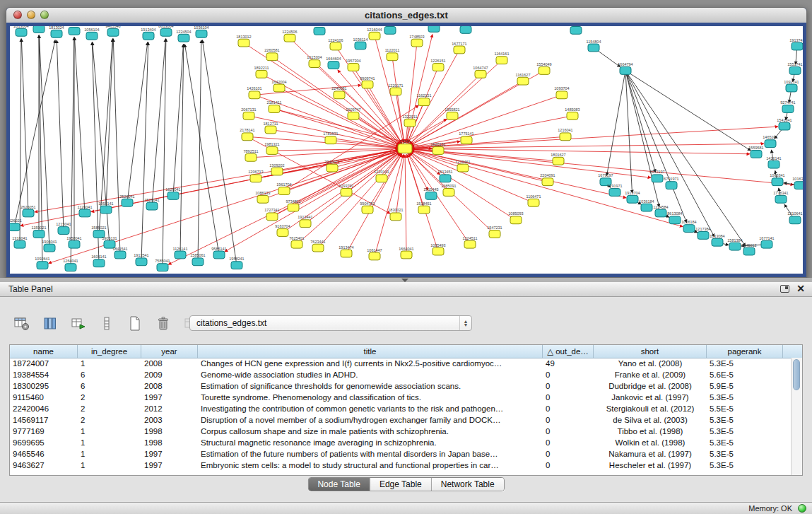 The height and width of the screenshot is (514, 812). Describe the element at coordinates (401, 375) in the screenshot. I see `table-row: 1938455462009Genome-wide association stu…` at that location.